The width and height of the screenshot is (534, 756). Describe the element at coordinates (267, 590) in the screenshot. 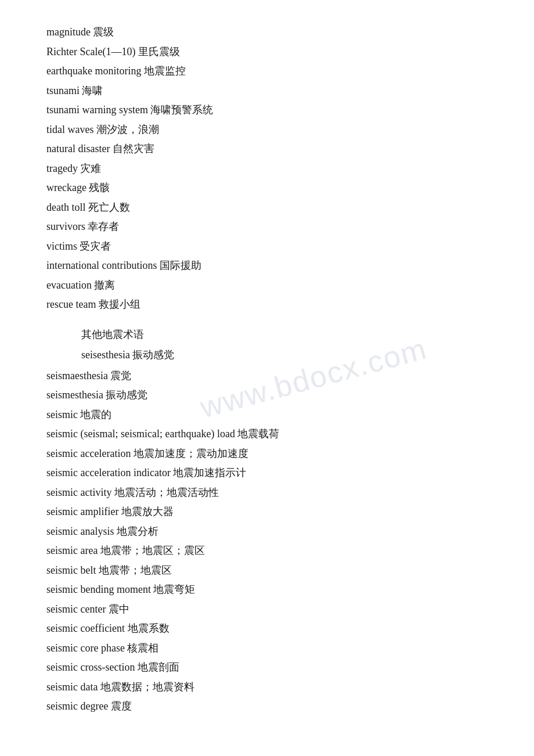

I see `seismic-term-line: seismic bending moment 地震弯矩` at that location.